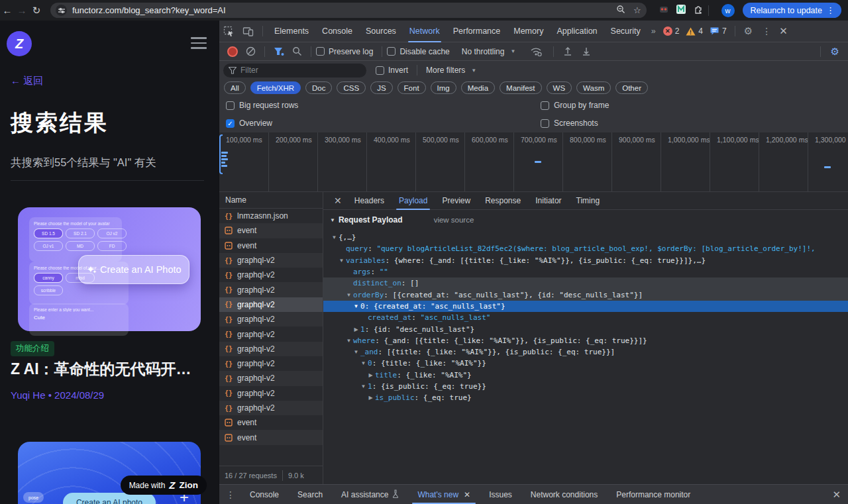 The image size is (848, 504). I want to click on url-text: functorz.com/blog_search?key_word=AI, so click(149, 11).